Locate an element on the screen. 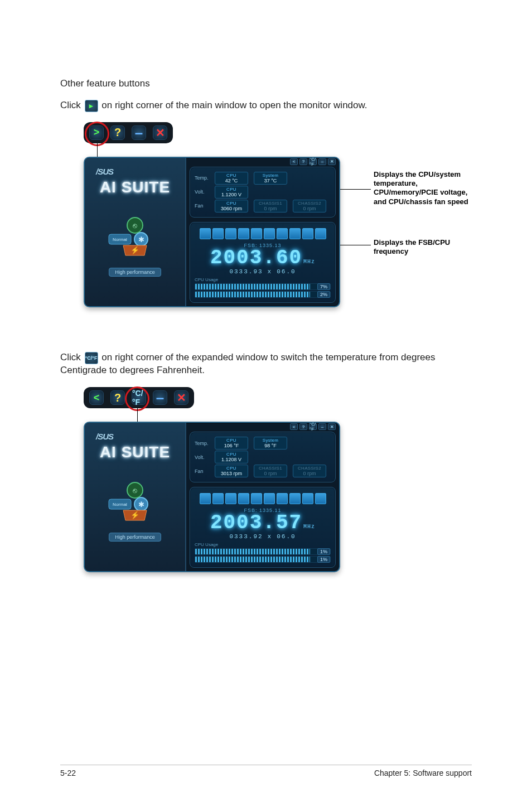  volt-cpu: CPU1.1208 V is located at coordinates (231, 457).